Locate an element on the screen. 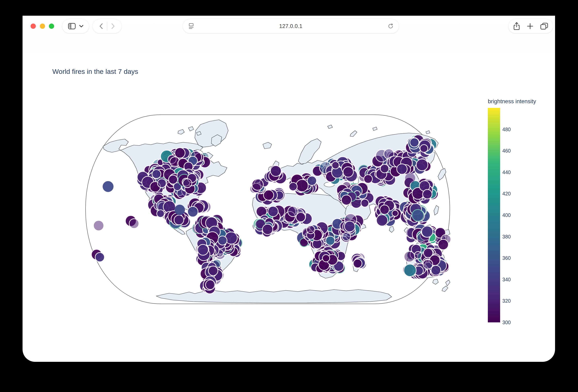 The image size is (578, 392). forward-icon is located at coordinates (113, 26).